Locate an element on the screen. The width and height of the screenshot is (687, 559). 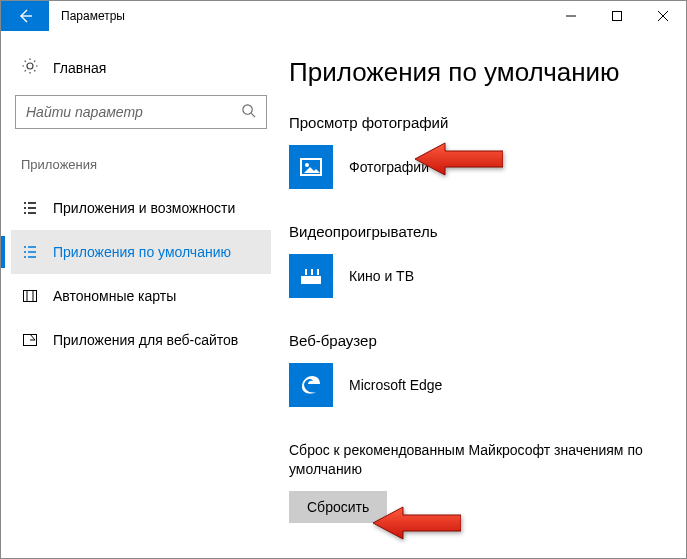
website-icon is located at coordinates (30, 340).